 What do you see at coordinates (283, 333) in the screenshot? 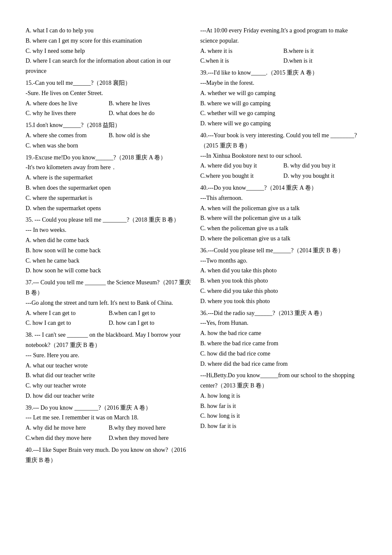
I see `list-item: A. how the bad rice came` at bounding box center [283, 333].